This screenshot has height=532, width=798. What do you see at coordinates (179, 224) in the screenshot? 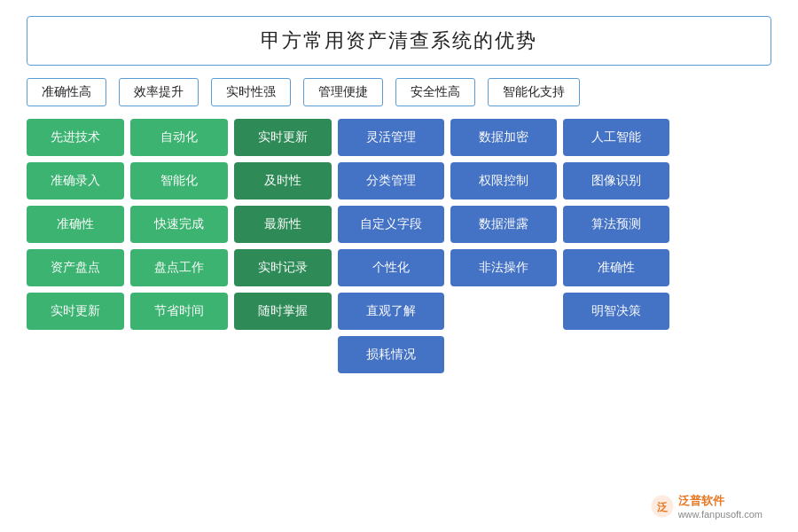
I see `cell-r2-c1: 快速完成` at bounding box center [179, 224].